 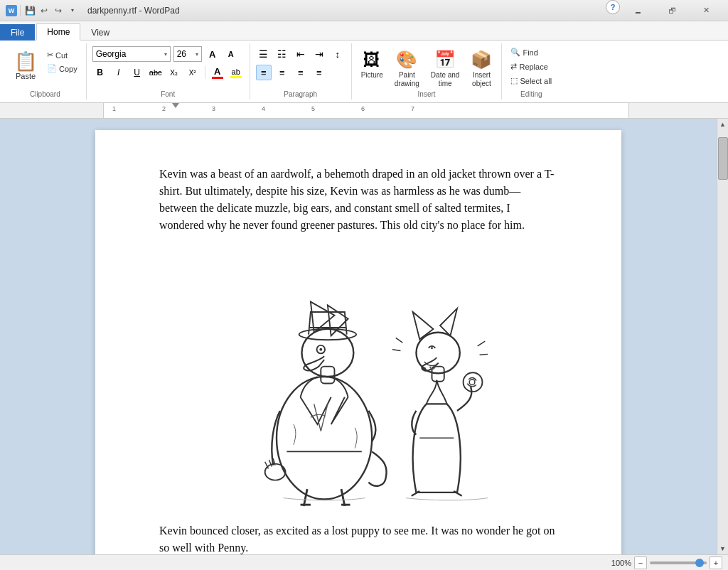 I want to click on paste-button: 📋 Paste, so click(x=26, y=66).